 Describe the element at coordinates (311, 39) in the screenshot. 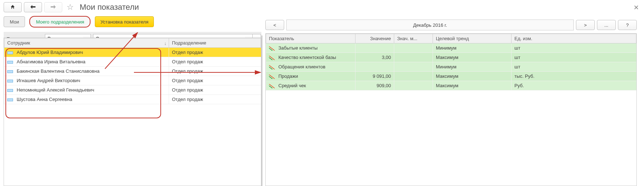

I see `col-indicator: Показатель` at that location.